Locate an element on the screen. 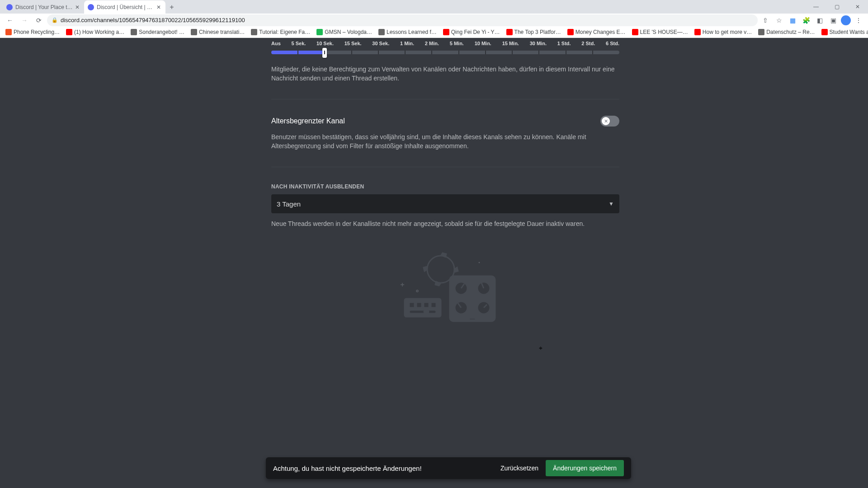  bookmark-item: How to get more v… is located at coordinates (723, 32).